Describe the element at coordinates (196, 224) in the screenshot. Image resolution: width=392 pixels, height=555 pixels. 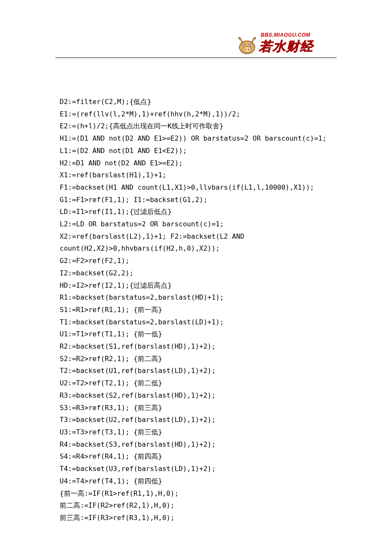
I see `code-line: L2:=LD OR barstatus=2 OR barscount(c)=1;` at that location.